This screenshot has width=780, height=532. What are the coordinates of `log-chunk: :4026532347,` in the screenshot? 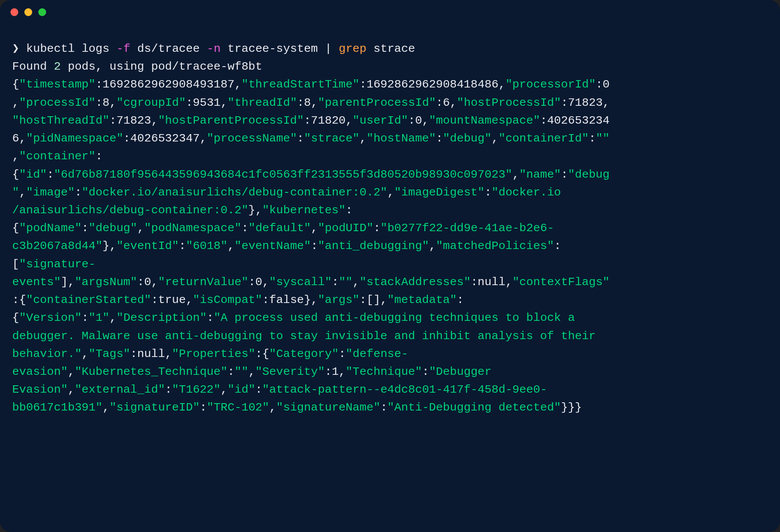 It's located at (165, 138).